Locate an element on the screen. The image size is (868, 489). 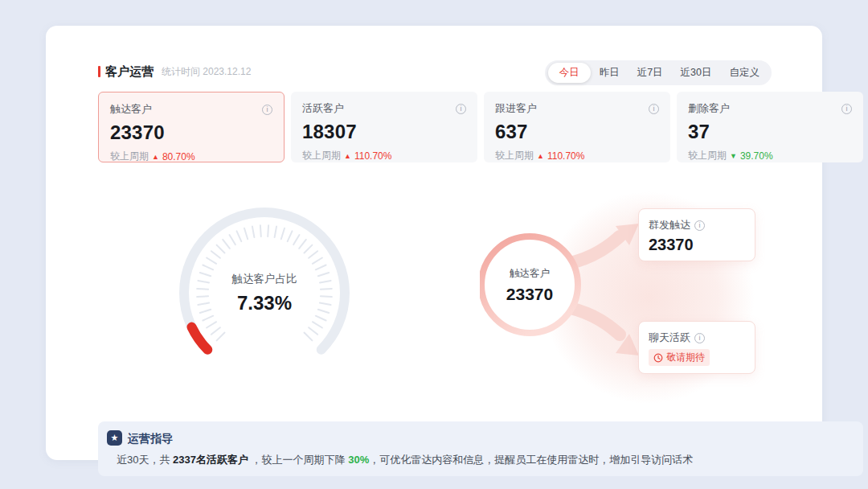
tab-last30days: 近30日 is located at coordinates (696, 72).